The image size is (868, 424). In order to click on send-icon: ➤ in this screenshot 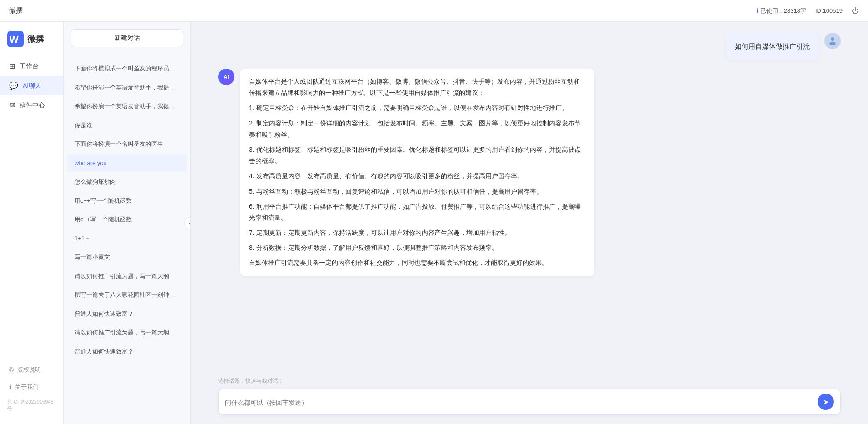, I will do `click(826, 402)`.